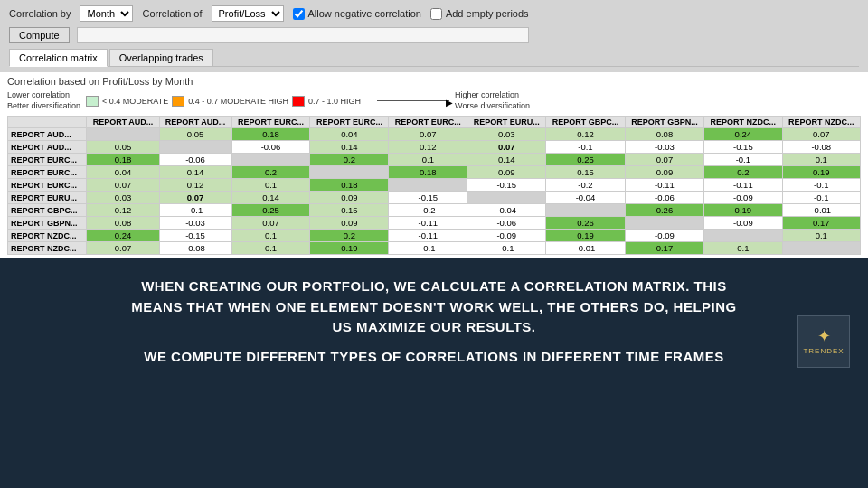 The height and width of the screenshot is (488, 868). Describe the element at coordinates (434, 307) in the screenshot. I see `bottom-text1: WHEN CREATING OUR PORTFOLIO, WE CALCULAT…` at that location.